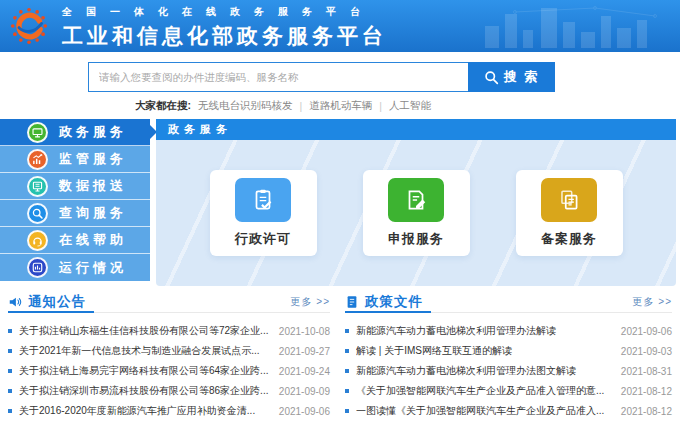  I want to click on policy-date: 2021-09-06, so click(646, 332).